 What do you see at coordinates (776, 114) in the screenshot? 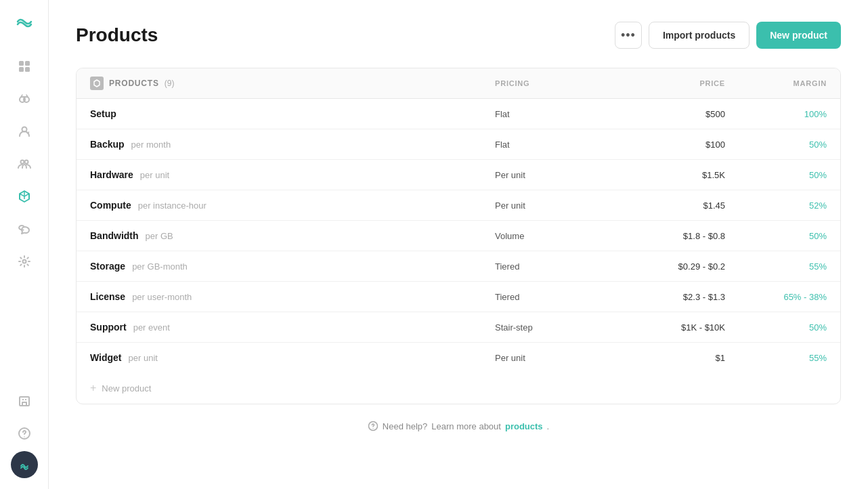
I see `row-margin: 100%` at bounding box center [776, 114].